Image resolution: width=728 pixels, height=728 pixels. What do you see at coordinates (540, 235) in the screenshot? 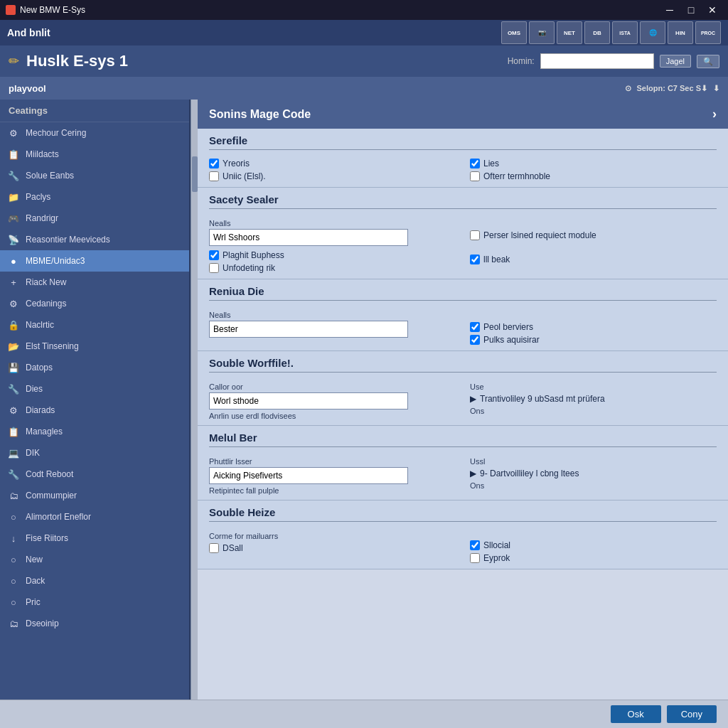
I see `checkbox-perser-label: Perser lsined requiect module` at bounding box center [540, 235].